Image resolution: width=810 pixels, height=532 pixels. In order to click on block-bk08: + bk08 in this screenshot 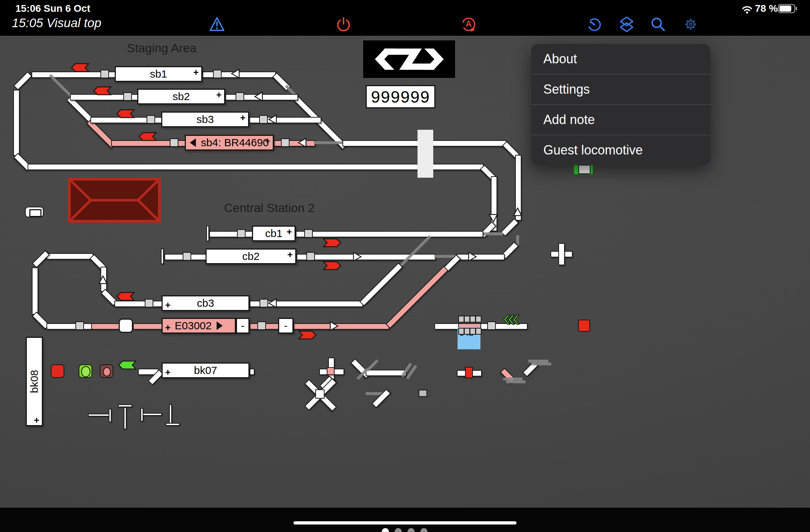, I will do `click(34, 381)`.